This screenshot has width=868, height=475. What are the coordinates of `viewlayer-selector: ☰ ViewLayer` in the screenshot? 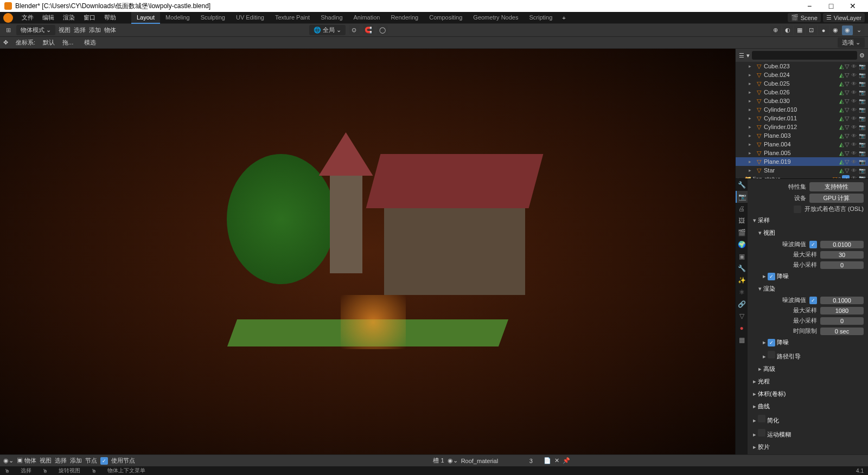 It's located at (844, 17).